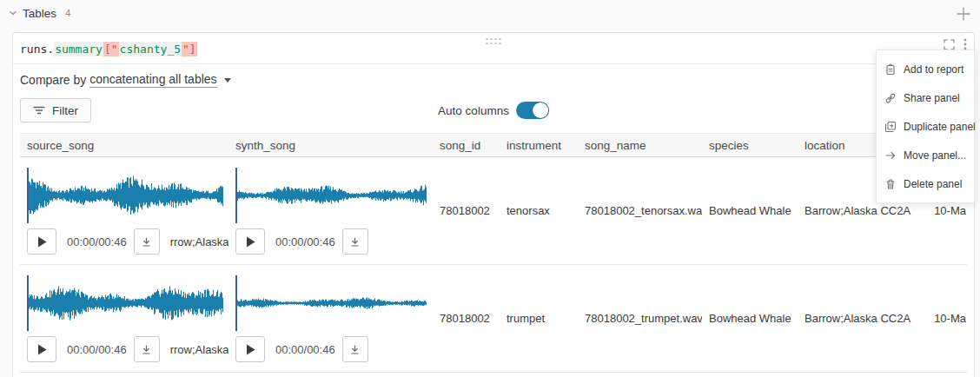 This screenshot has height=377, width=980. I want to click on menu-item-label: Duplicate panel, so click(940, 127).